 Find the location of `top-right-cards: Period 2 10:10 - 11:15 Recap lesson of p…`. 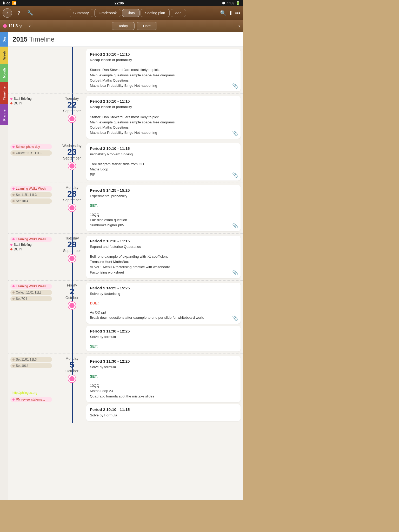

top-right-cards: Period 2 10:10 - 11:15 Recap lesson of p… is located at coordinates (163, 70).